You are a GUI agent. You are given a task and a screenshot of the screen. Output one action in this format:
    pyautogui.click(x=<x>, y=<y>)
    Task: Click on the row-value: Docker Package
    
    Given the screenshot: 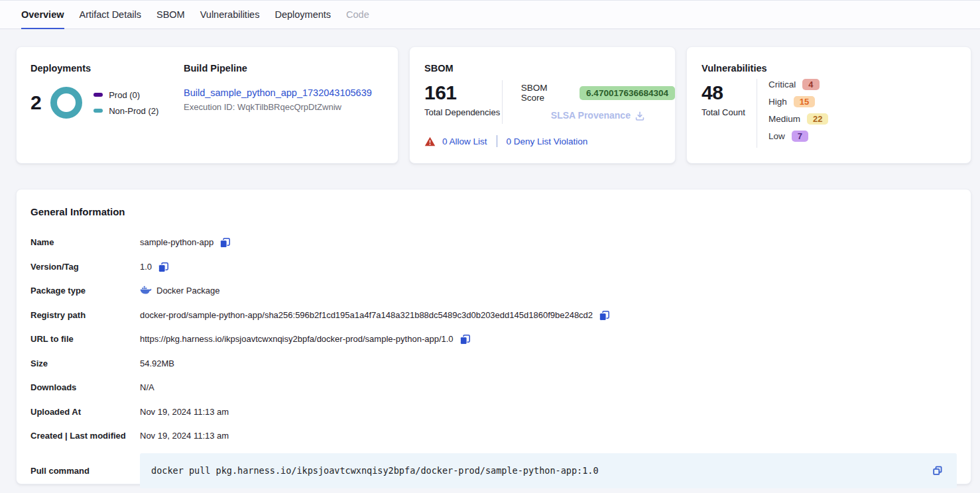 What is the action you would take?
    pyautogui.click(x=188, y=290)
    